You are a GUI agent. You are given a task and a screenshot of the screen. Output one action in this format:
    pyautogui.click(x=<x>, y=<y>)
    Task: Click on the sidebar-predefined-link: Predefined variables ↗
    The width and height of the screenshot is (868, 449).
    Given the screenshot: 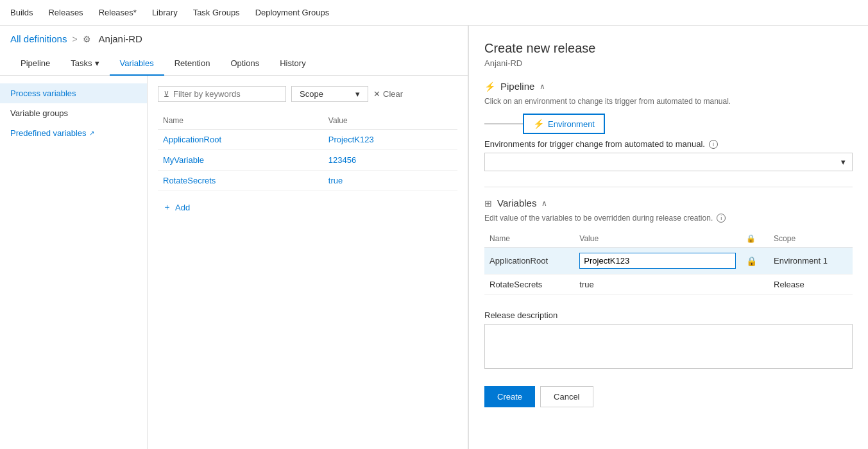 What is the action you would take?
    pyautogui.click(x=73, y=133)
    